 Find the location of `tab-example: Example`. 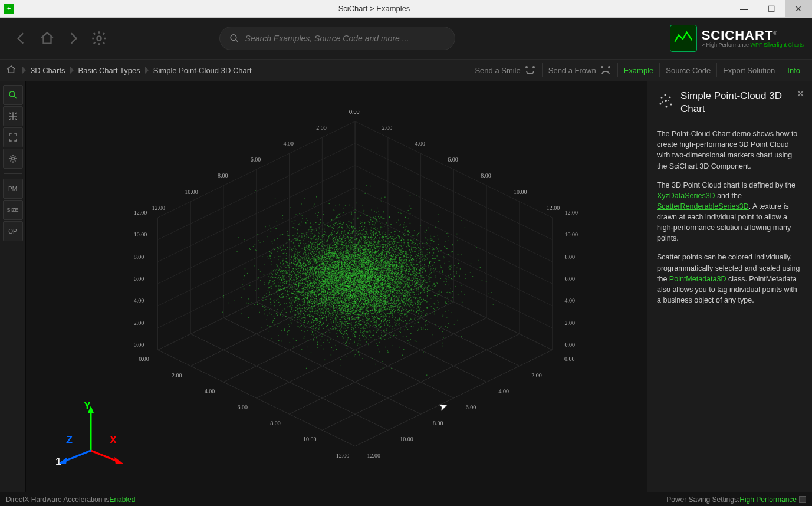

tab-example: Example is located at coordinates (639, 70).